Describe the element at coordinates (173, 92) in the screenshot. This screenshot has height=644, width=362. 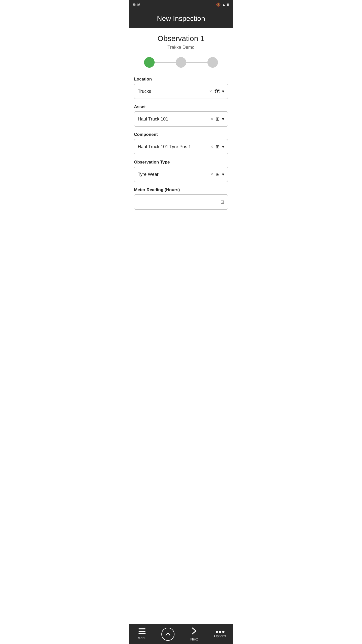
I see `location-value: Trucks` at that location.